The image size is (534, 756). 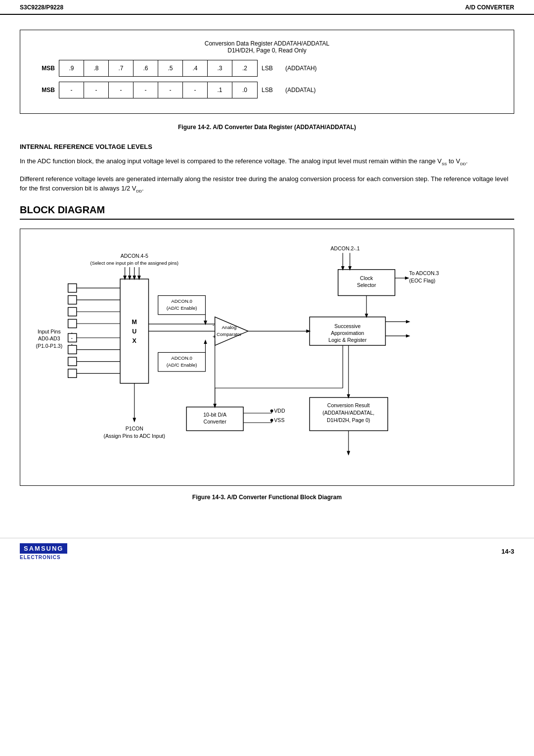 What do you see at coordinates (134, 341) in the screenshot?
I see `svg-text: X` at bounding box center [134, 341].